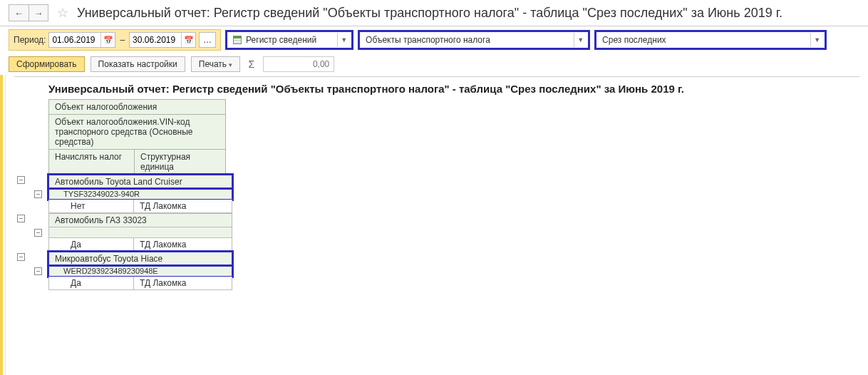 The width and height of the screenshot is (868, 375). Describe the element at coordinates (237, 40) in the screenshot. I see `table-icon` at that location.